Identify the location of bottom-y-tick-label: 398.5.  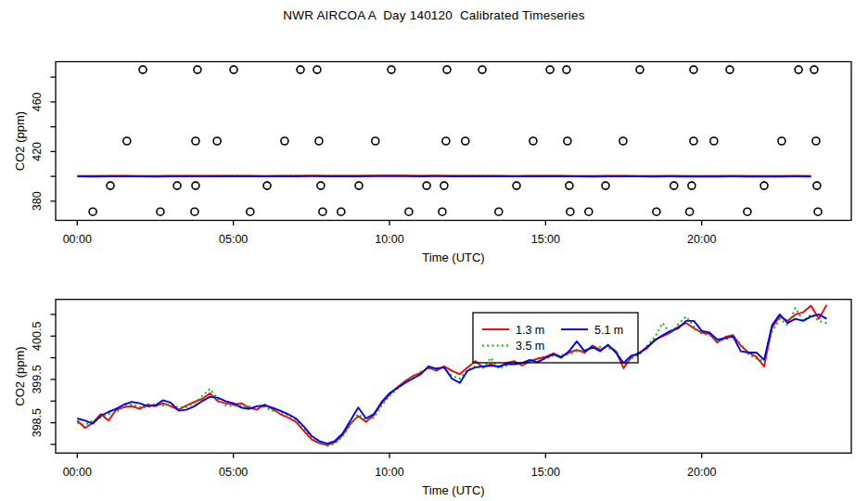
(37, 423).